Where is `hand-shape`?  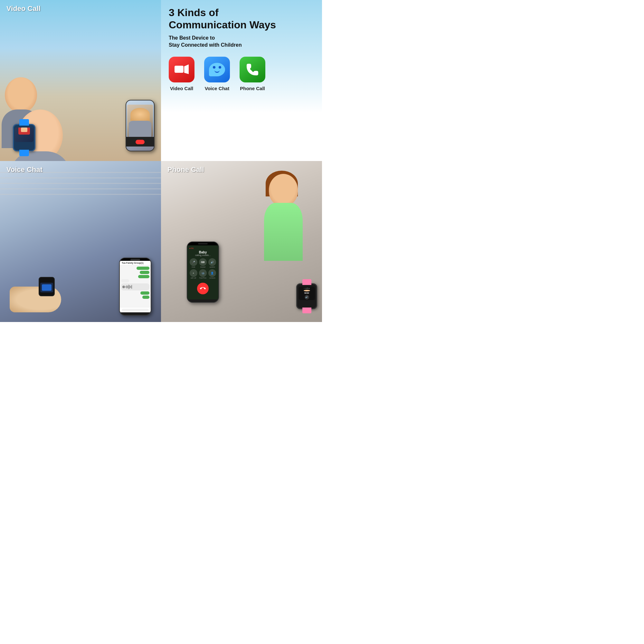
hand-shape is located at coordinates (35, 299).